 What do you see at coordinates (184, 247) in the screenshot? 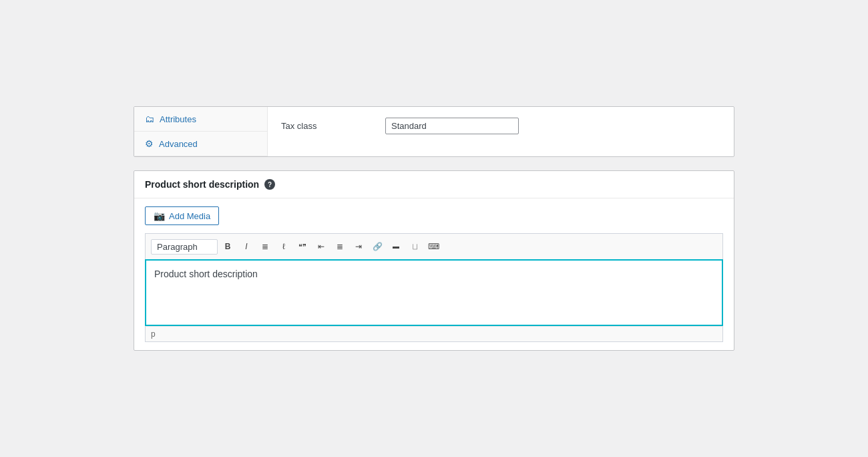
I see `paragraph-select: Paragraph Heading 1 Heading 2 Heading 3` at bounding box center [184, 247].